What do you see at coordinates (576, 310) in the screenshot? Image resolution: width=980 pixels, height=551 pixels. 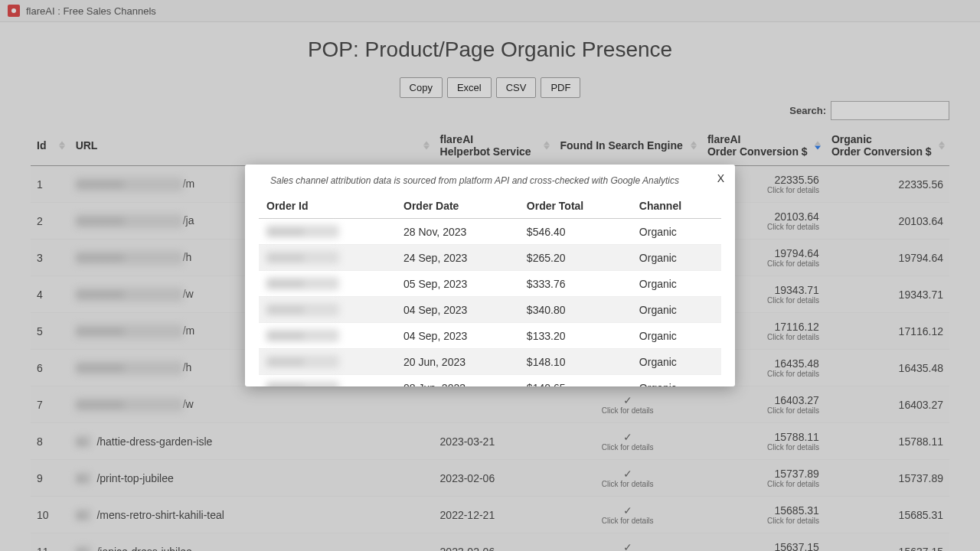 I see `mcell-total: $340.80` at bounding box center [576, 310].